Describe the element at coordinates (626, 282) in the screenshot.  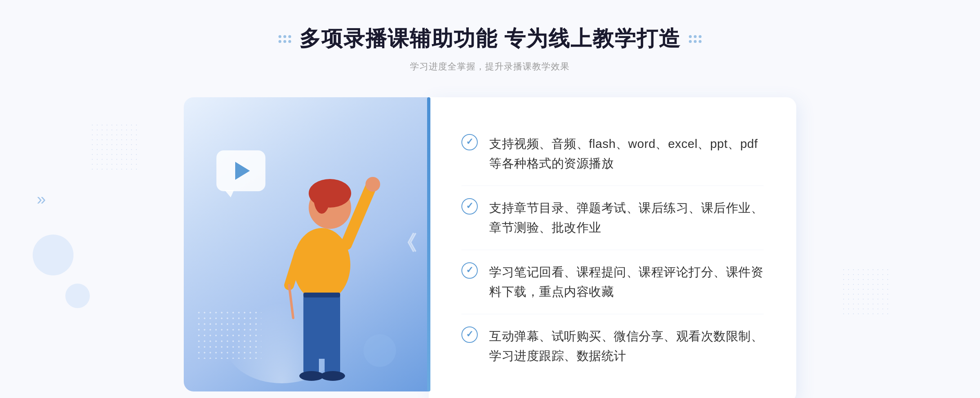
I see `feature-text-3: 学习笔记回看、课程提问、课程评论打分、课件资料下载，重点内容收藏` at that location.